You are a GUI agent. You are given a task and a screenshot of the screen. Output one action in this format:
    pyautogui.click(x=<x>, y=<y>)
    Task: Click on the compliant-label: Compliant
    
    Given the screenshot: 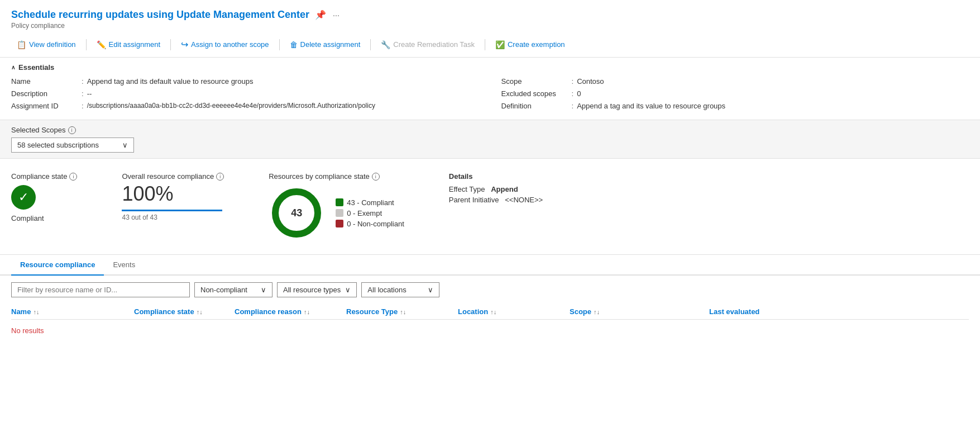 What is the action you would take?
    pyautogui.click(x=28, y=218)
    